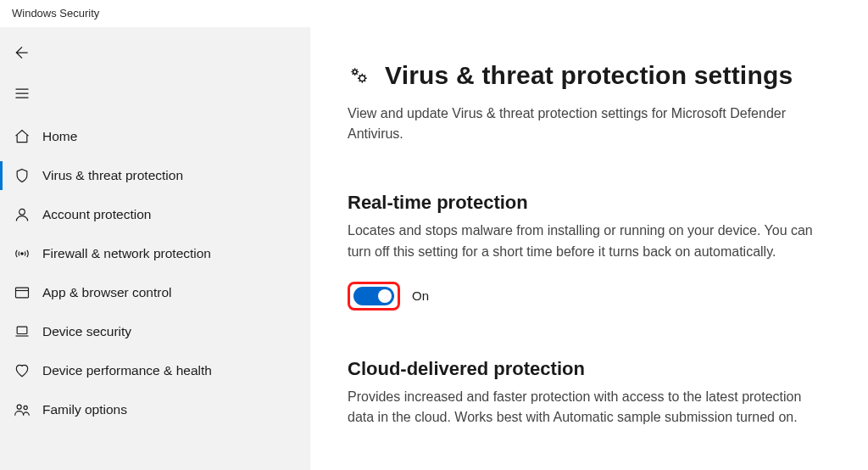  Describe the element at coordinates (85, 410) in the screenshot. I see `sidebar-item-label: Family options` at that location.